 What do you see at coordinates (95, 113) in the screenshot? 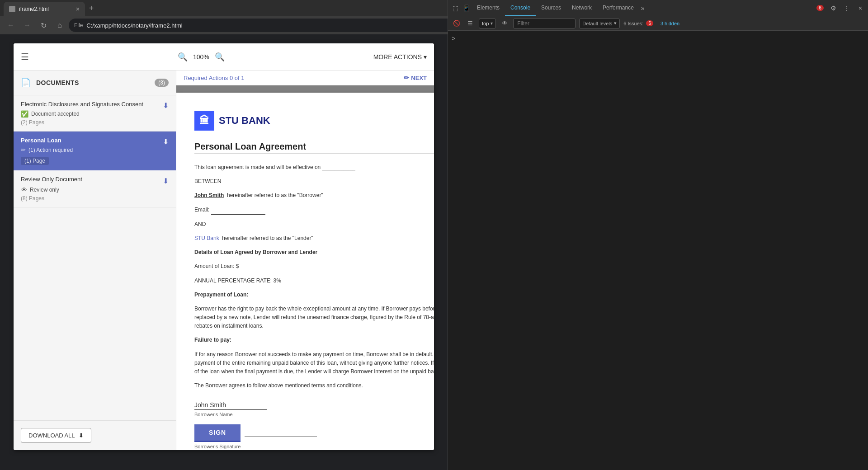
I see `sidebar-item-electronic-disclosures: Electronic Disclosures and Signatures Co…` at bounding box center [95, 113].